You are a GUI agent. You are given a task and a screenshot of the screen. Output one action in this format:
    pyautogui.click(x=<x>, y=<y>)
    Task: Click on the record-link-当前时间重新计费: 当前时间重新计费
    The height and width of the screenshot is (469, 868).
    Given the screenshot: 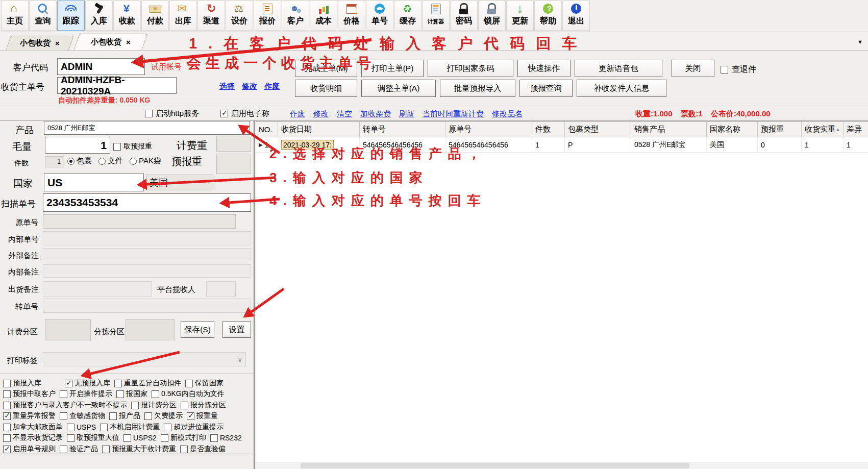 What is the action you would take?
    pyautogui.click(x=453, y=114)
    